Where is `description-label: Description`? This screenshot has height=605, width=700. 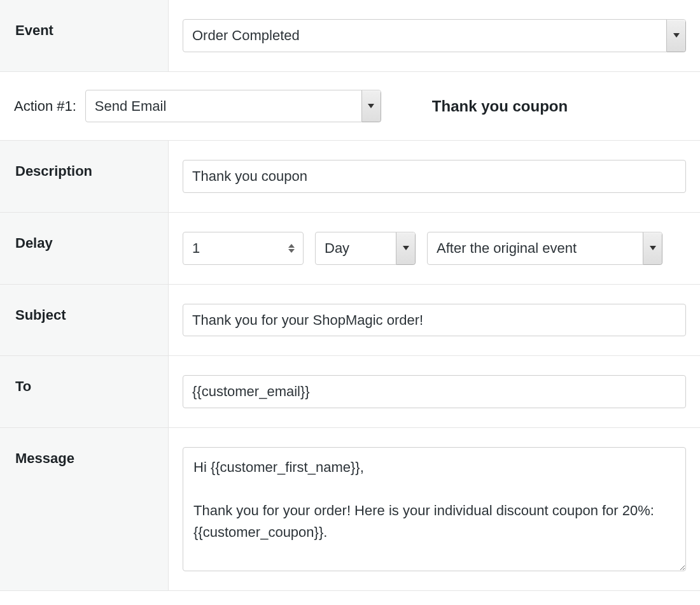
description-label: Description is located at coordinates (84, 176).